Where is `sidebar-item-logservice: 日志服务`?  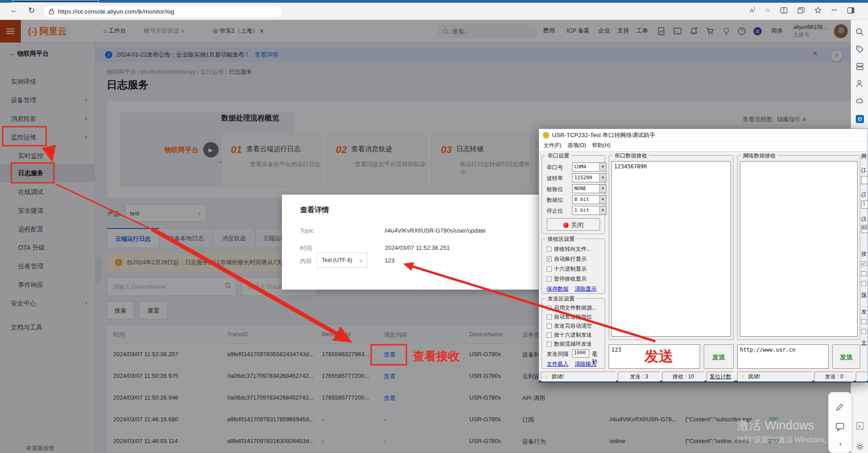 sidebar-item-logservice: 日志服务 is located at coordinates (48, 173).